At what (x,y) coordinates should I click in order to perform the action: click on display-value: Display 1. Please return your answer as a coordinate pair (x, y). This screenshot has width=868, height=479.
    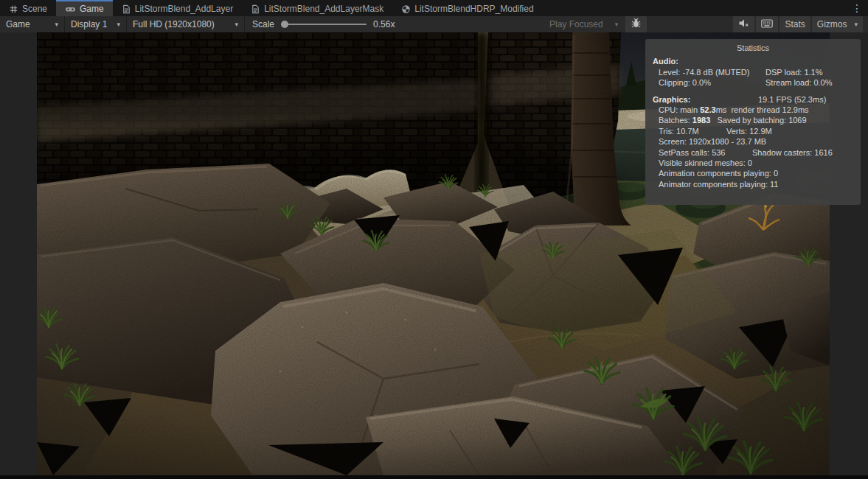
    Looking at the image, I should click on (88, 24).